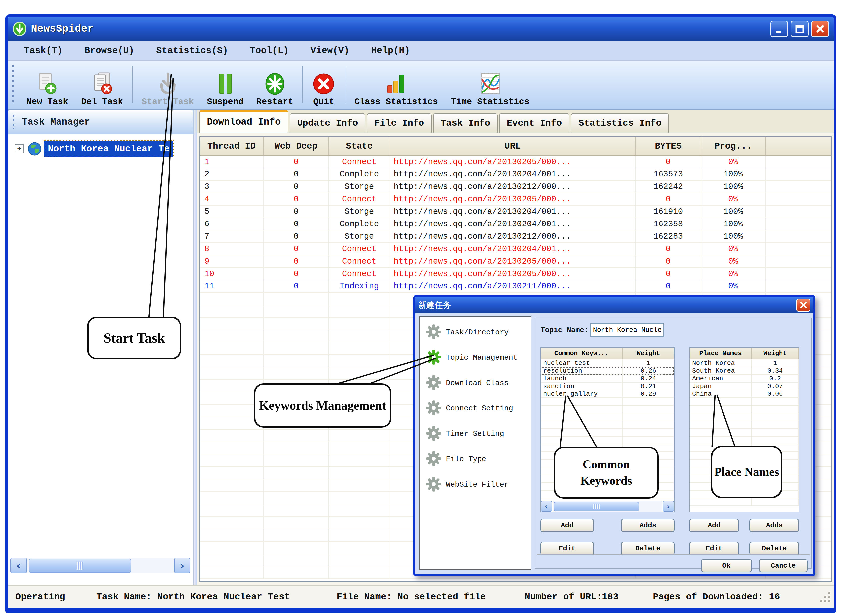  What do you see at coordinates (783, 566) in the screenshot?
I see `cancel-button: Cancle` at bounding box center [783, 566].